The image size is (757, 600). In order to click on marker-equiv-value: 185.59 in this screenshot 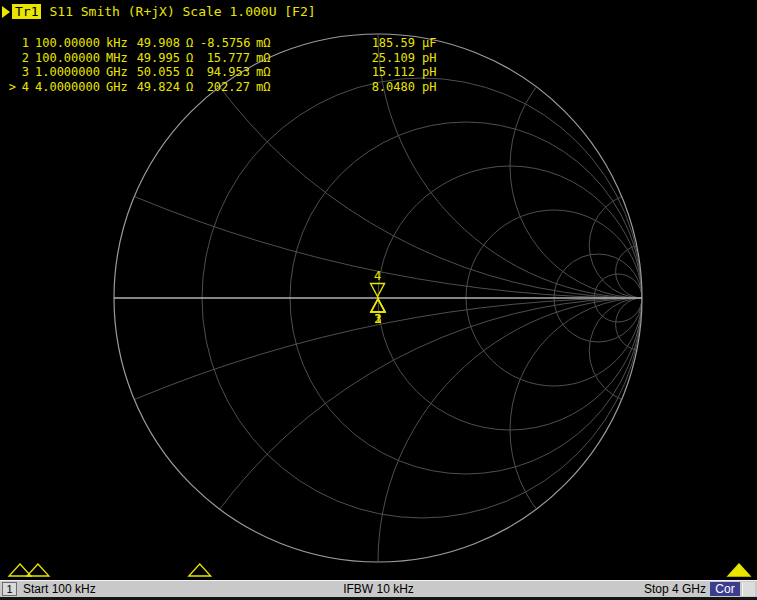, I will do `click(388, 44)`.